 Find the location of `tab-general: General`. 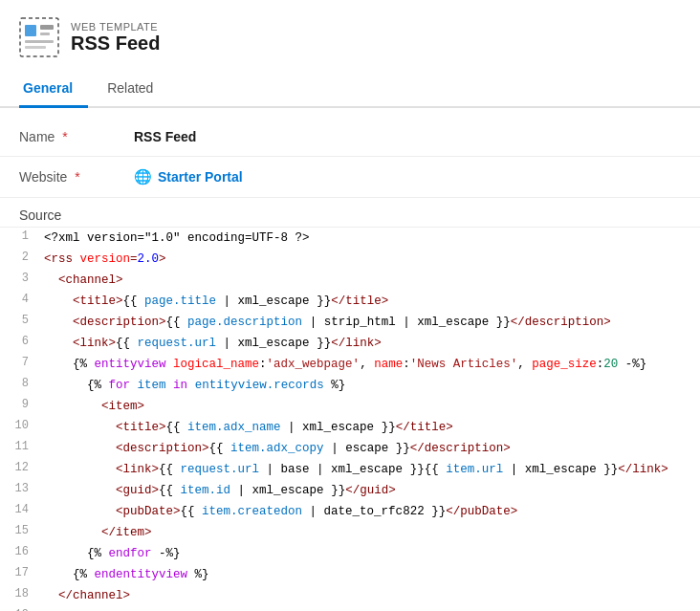

tab-general: General is located at coordinates (54, 90).